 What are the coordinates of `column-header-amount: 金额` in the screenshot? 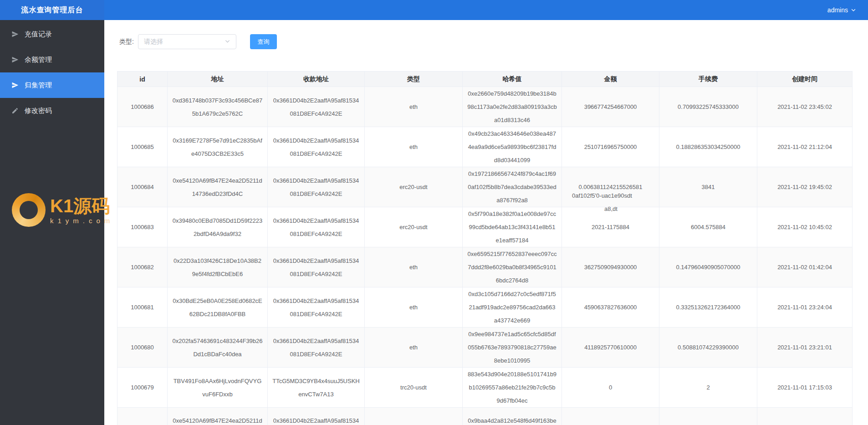 It's located at (611, 79).